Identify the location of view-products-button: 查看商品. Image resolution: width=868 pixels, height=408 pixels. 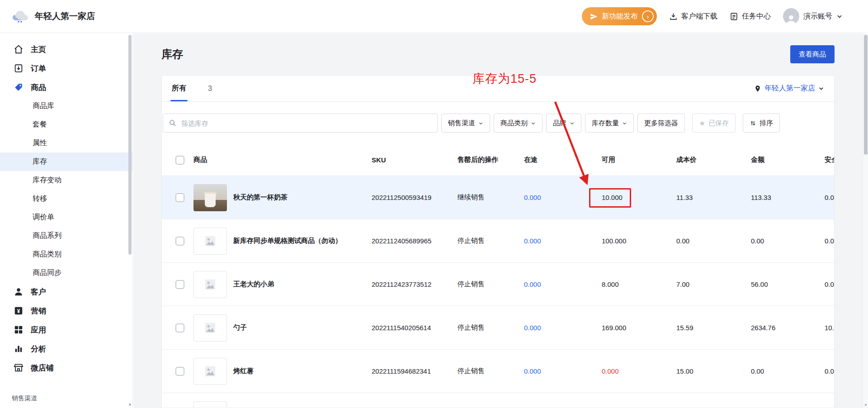
(812, 54).